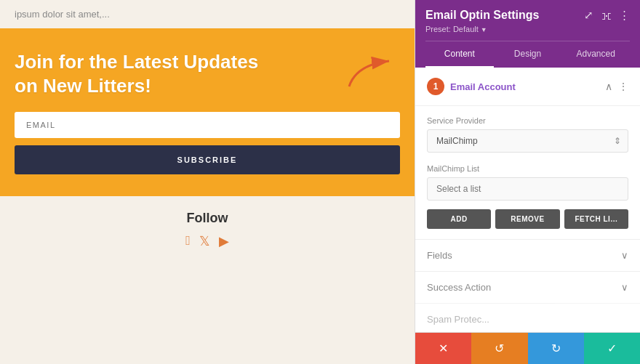  What do you see at coordinates (444, 349) in the screenshot?
I see `cancel-button: ✕` at bounding box center [444, 349].